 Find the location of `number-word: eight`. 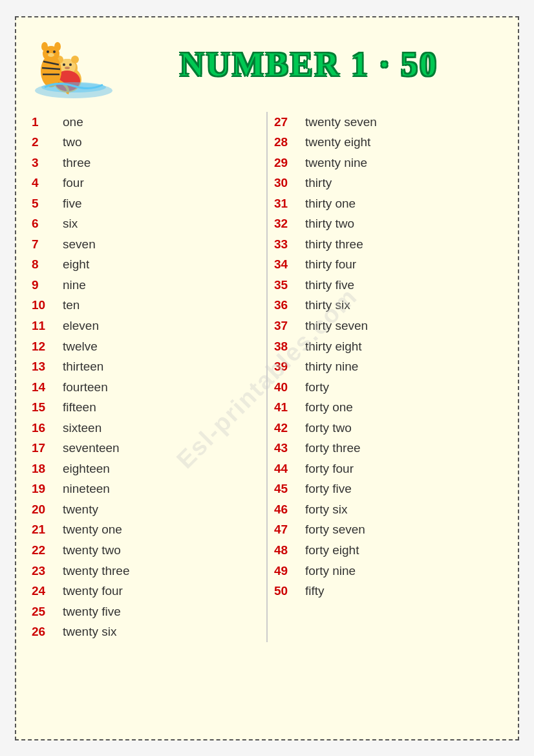

number-word: eight is located at coordinates (76, 265).